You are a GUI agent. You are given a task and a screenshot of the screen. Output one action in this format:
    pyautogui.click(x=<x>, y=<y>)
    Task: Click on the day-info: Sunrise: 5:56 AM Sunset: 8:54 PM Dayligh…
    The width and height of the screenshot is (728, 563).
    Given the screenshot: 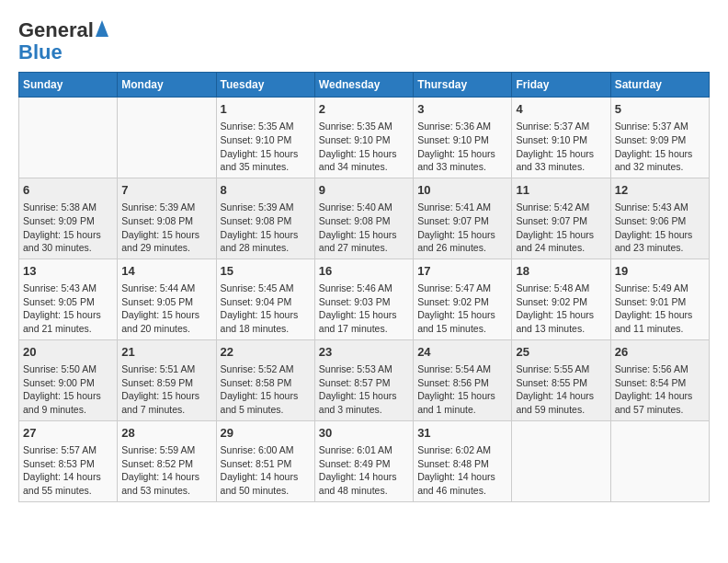 What is the action you would take?
    pyautogui.click(x=660, y=390)
    